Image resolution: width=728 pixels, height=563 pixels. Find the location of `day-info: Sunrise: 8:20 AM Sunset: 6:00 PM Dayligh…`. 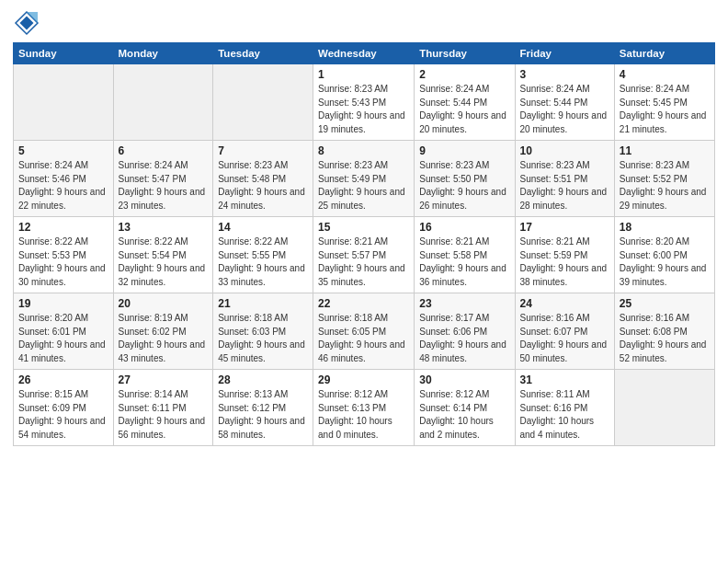

day-info: Sunrise: 8:20 AM Sunset: 6:00 PM Dayligh… is located at coordinates (665, 262).